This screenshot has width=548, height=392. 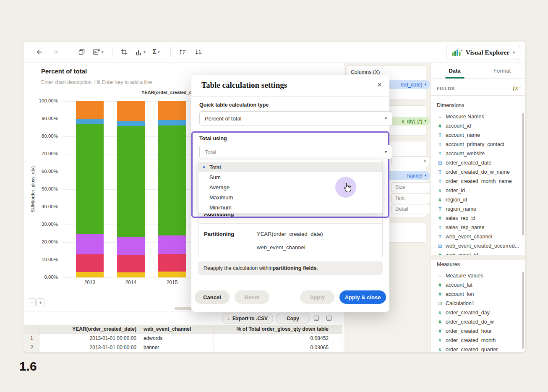 I want to click on mark-target-text: Text, so click(x=411, y=198).